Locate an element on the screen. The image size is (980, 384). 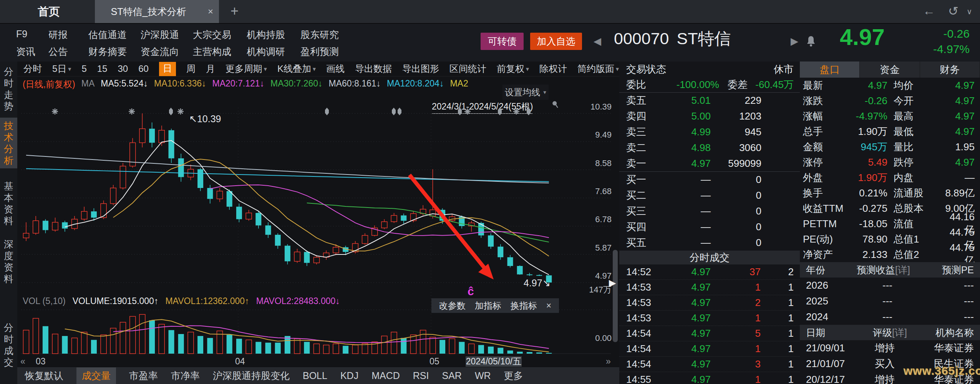
add-watchlist-button: 加入自选 is located at coordinates (556, 42).